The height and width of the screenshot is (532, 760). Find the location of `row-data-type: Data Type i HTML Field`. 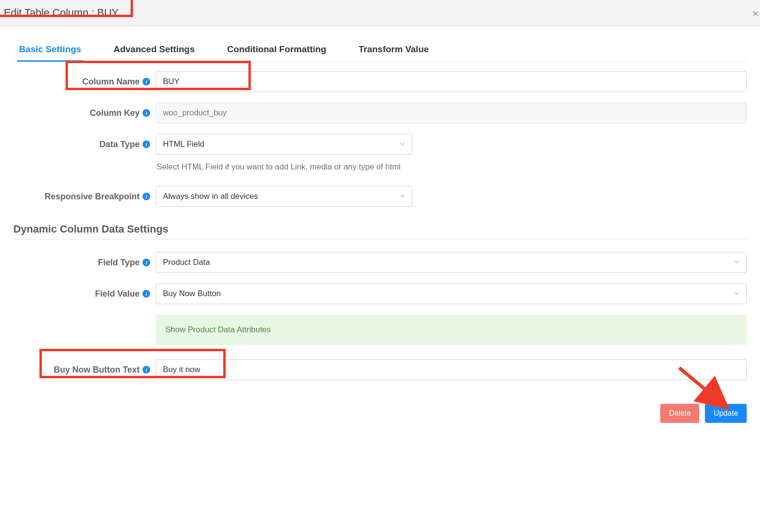

row-data-type: Data Type i HTML Field is located at coordinates (380, 144).